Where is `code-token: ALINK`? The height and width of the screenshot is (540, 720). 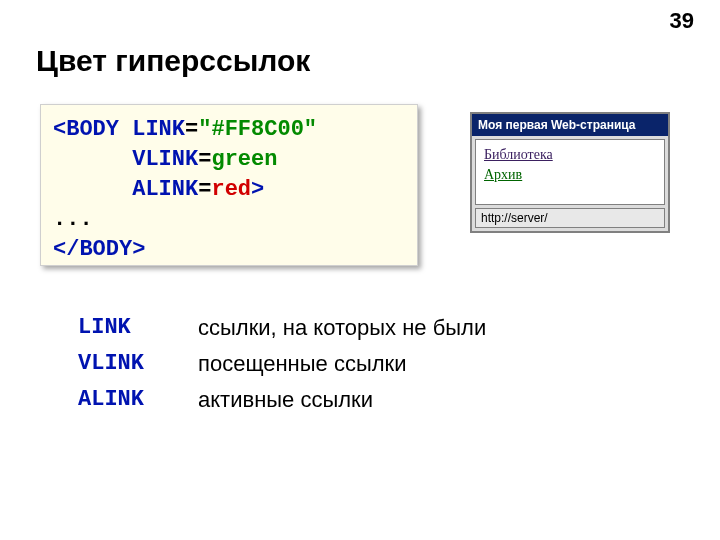 code-token: ALINK is located at coordinates (165, 190).